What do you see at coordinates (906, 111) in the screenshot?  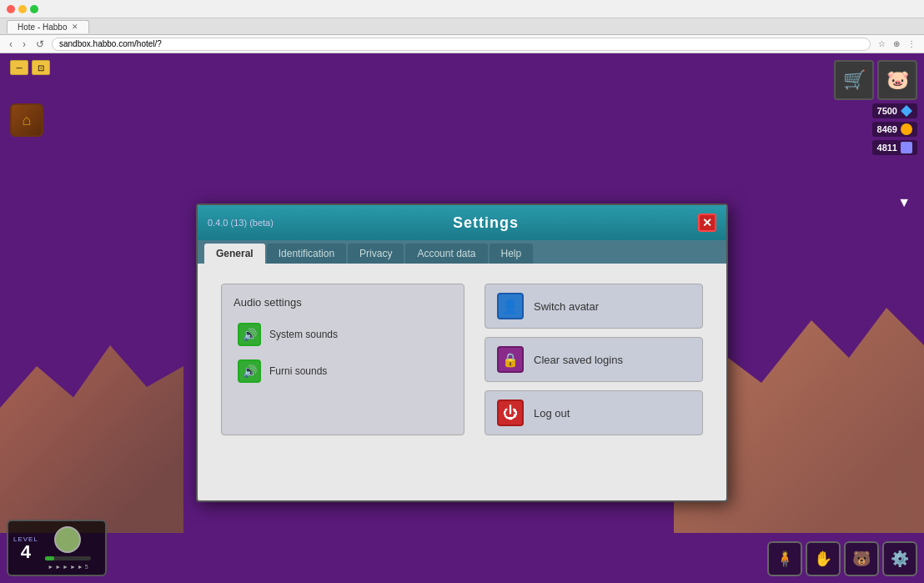 I see `diamond-icon` at bounding box center [906, 111].